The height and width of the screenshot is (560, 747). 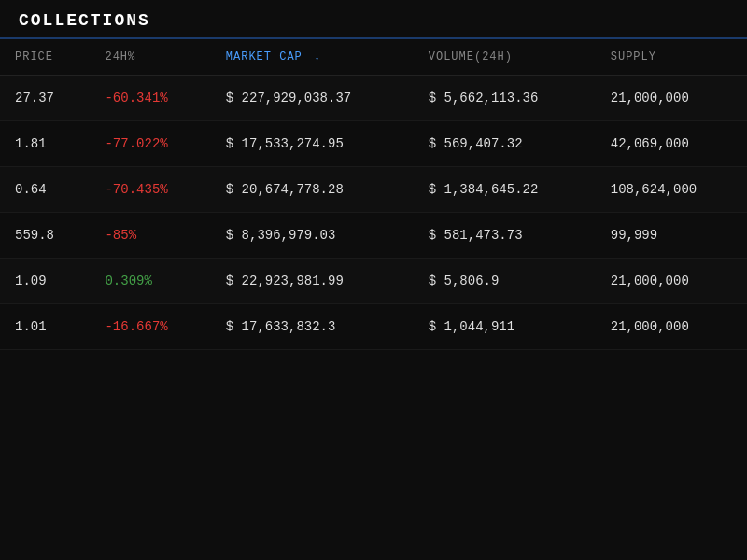 What do you see at coordinates (504, 99) in the screenshot?
I see `cell-volume: $ 5,662,113.36` at bounding box center [504, 99].